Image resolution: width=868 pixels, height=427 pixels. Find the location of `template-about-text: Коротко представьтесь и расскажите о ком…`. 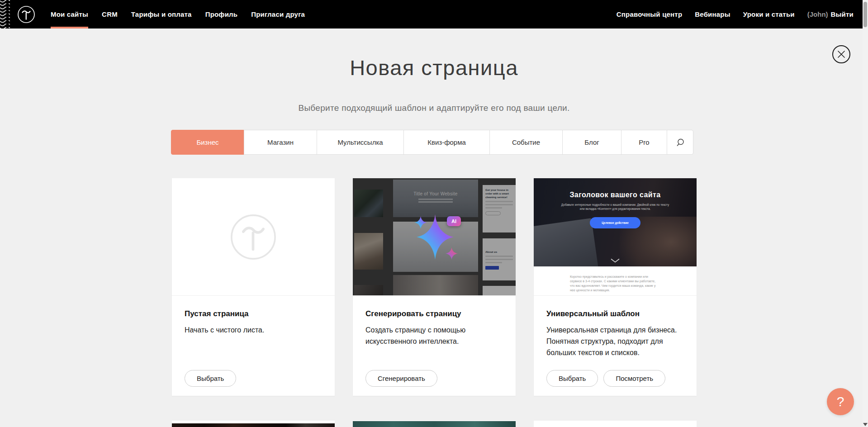

template-about-text: Коротко представьтесь и расскажите о ком… is located at coordinates (615, 284).